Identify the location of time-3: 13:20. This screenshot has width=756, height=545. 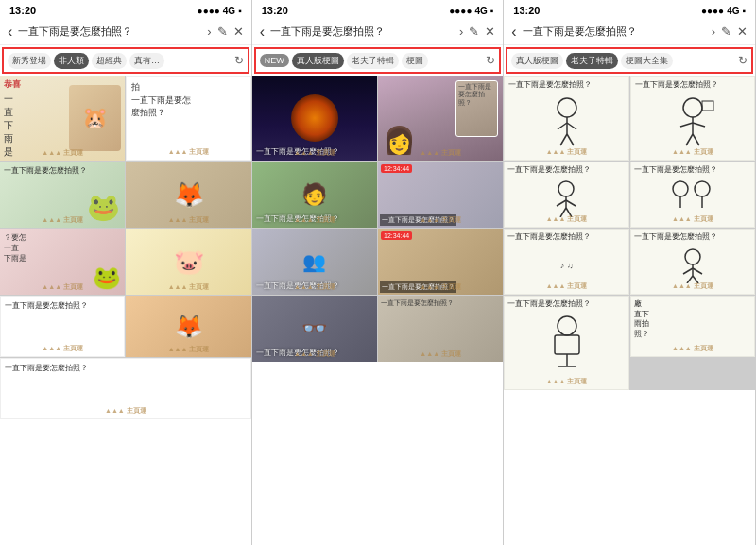
(526, 10).